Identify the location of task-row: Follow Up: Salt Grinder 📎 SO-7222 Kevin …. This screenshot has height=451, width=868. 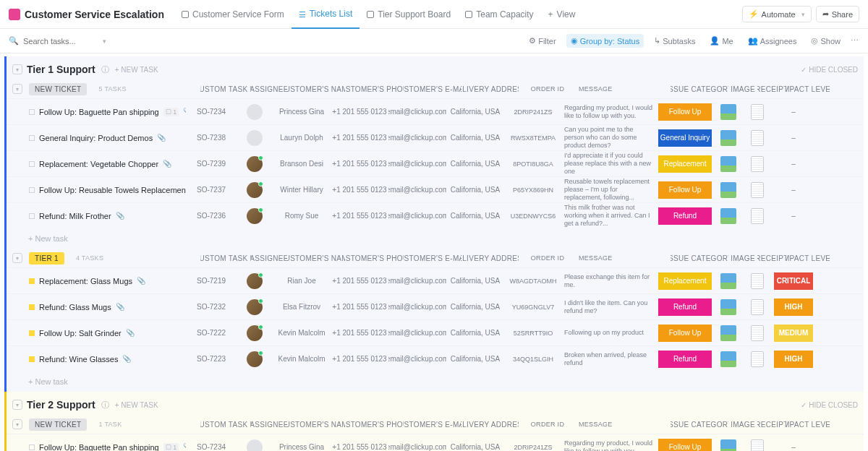
(435, 332).